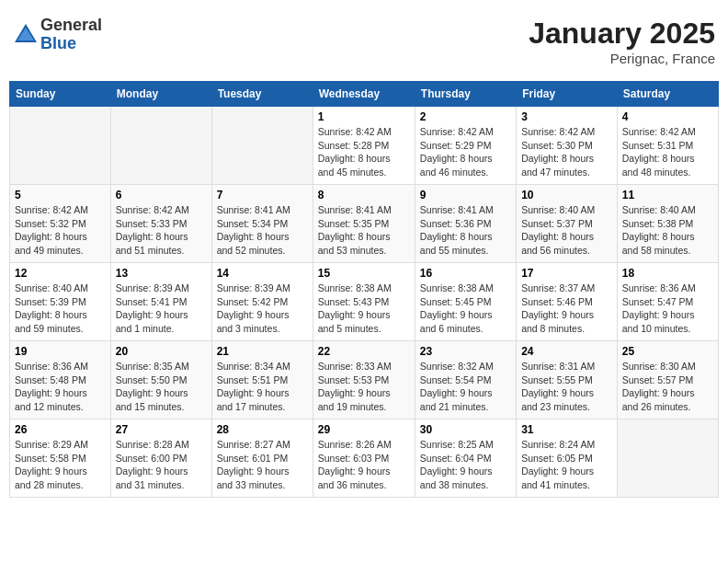  I want to click on calendar-cell: 22Sunrise: 8:33 AM Sunset: 5:53 PM Dayli…, so click(364, 381).